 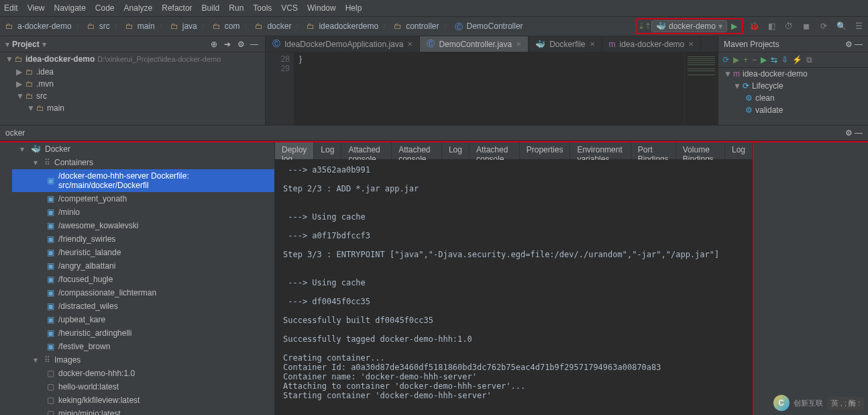 I want to click on container-node: ▣/friendly_swirles, so click(x=144, y=239).